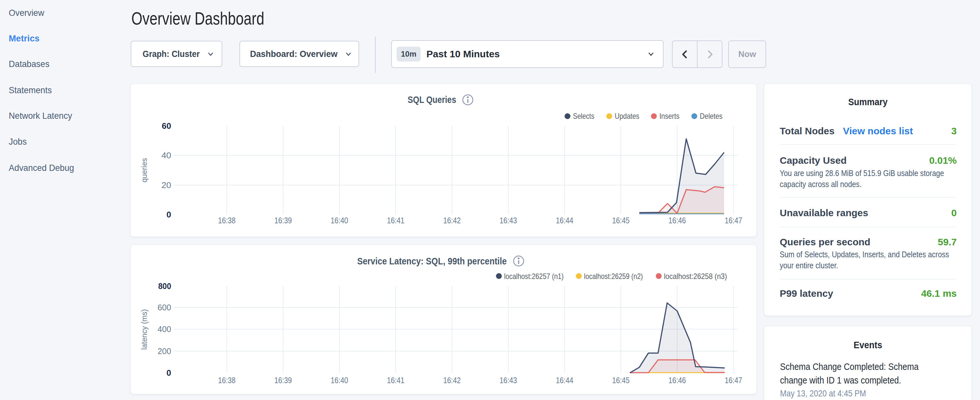 The image size is (980, 400). Describe the element at coordinates (670, 116) in the screenshot. I see `svg-text: Inserts` at that location.